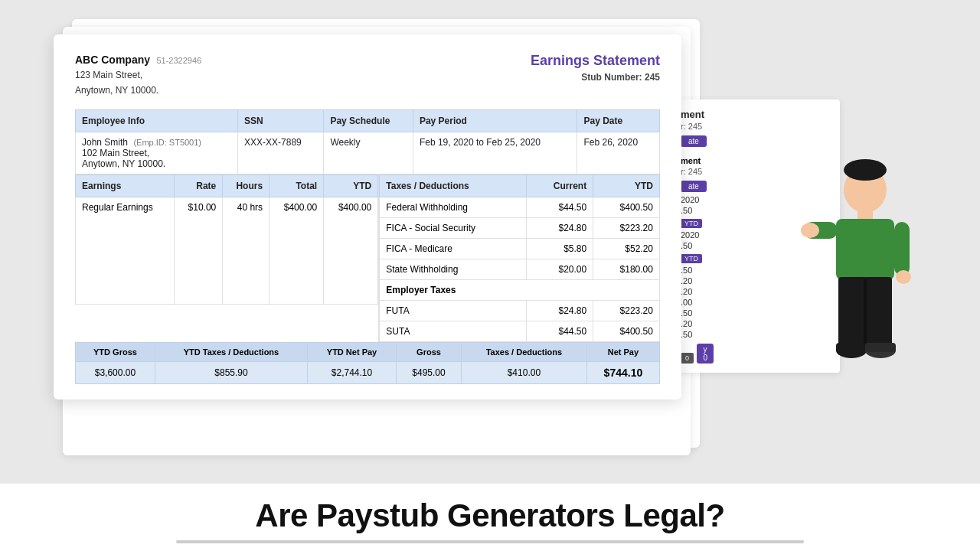  Describe the element at coordinates (368, 373) in the screenshot. I see `footer-values-row: $3,600.00 $855.90 $2,744.10 $495.00 $410…` at that location.